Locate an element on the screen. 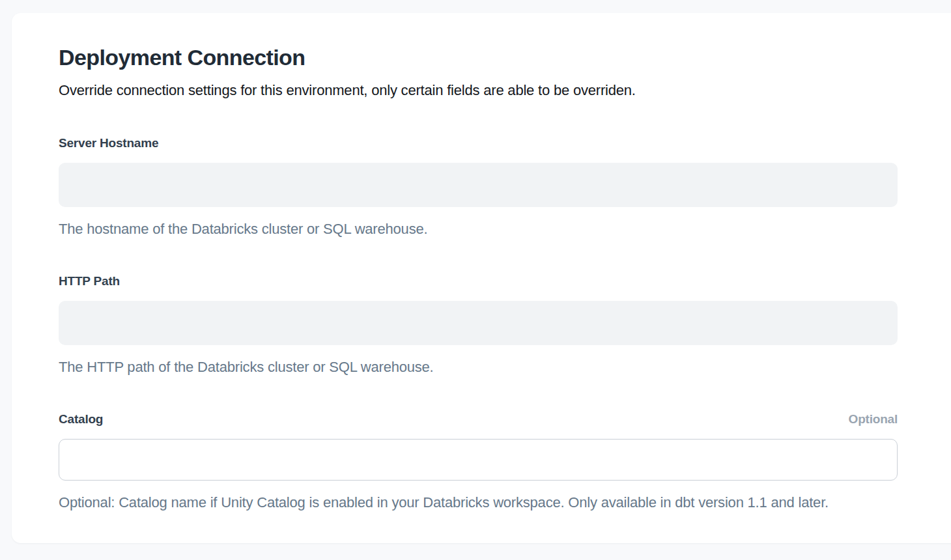  server-hostname-help-text: The hostname of the Databricks cluster o… is located at coordinates (478, 229).